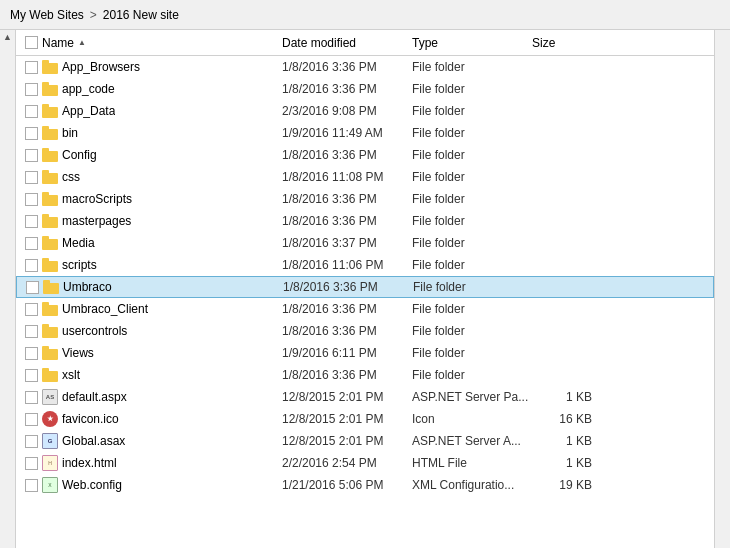 This screenshot has width=730, height=548. What do you see at coordinates (94, 441) in the screenshot?
I see `file-name-text: Global.asax` at bounding box center [94, 441].